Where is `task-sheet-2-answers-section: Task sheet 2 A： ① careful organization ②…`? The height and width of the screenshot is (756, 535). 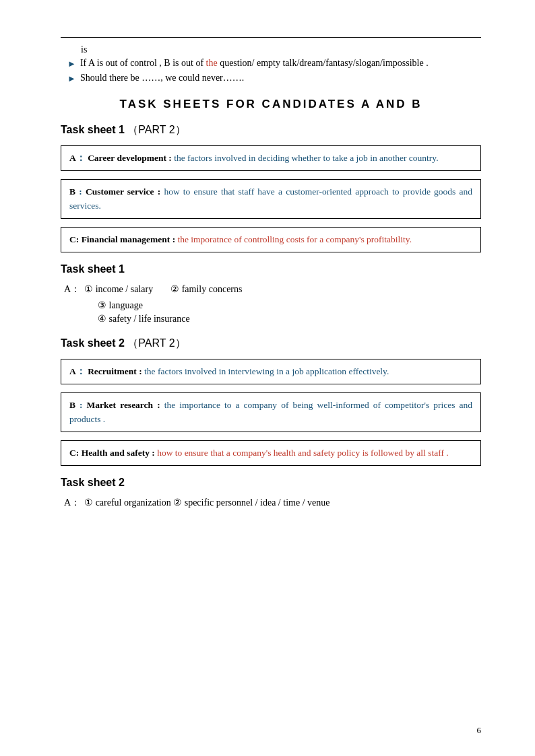 task-sheet-2-answers-section: Task sheet 2 A： ① careful organization ②… is located at coordinates (271, 493).